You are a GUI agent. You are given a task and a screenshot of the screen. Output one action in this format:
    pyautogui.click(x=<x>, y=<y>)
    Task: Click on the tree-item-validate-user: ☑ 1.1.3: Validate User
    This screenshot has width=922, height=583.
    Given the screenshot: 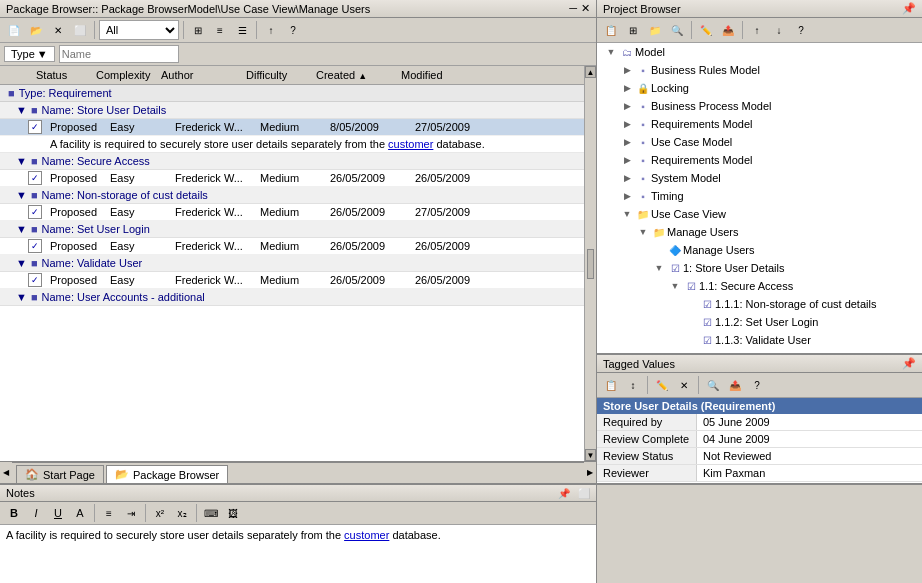 What is the action you would take?
    pyautogui.click(x=760, y=340)
    